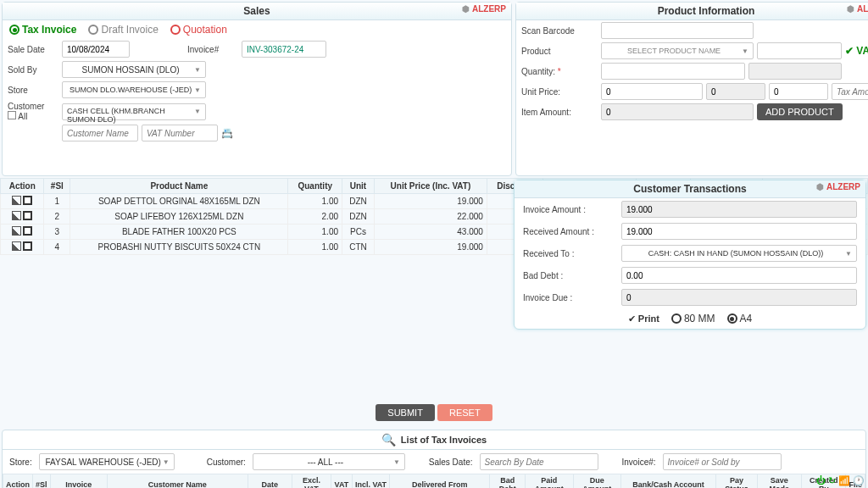 The image size is (868, 488). I want to click on sale-date-input, so click(96, 49).